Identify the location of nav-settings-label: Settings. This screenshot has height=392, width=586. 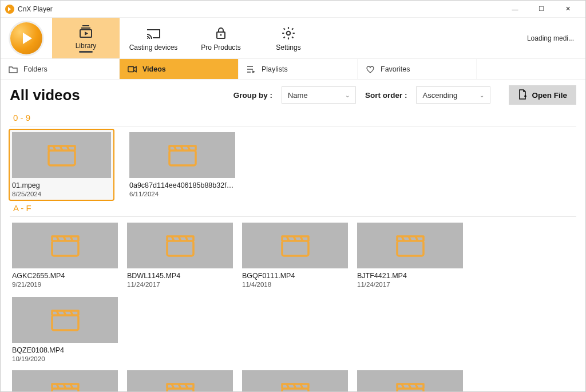
(288, 47).